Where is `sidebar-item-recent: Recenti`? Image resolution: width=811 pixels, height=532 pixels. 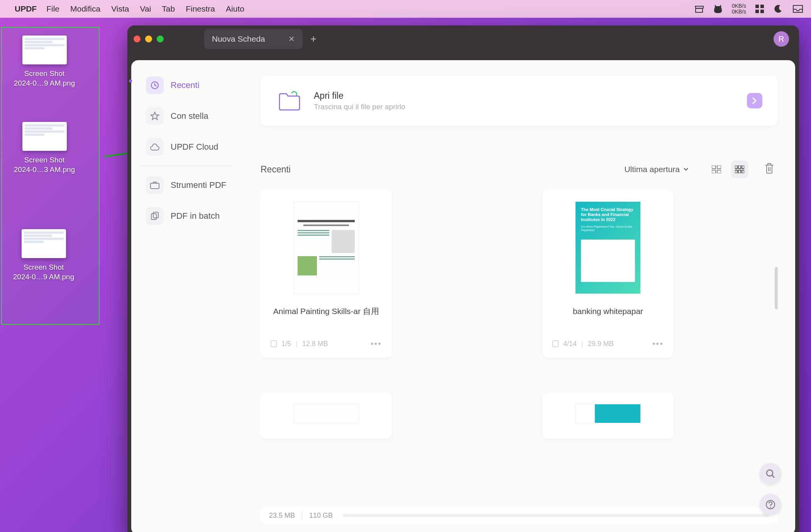
sidebar-item-recent: Recenti is located at coordinates (187, 85).